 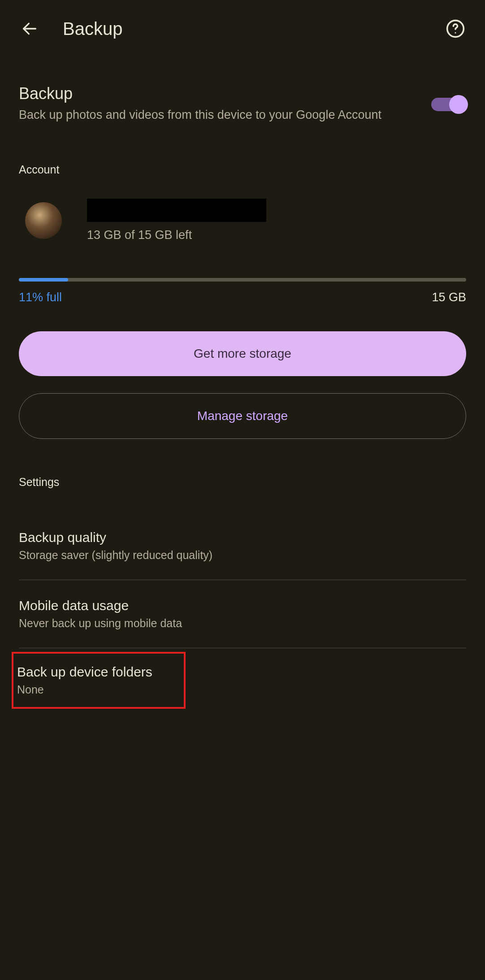 What do you see at coordinates (242, 298) in the screenshot?
I see `storage-progress-labels: 11% full 15 GB` at bounding box center [242, 298].